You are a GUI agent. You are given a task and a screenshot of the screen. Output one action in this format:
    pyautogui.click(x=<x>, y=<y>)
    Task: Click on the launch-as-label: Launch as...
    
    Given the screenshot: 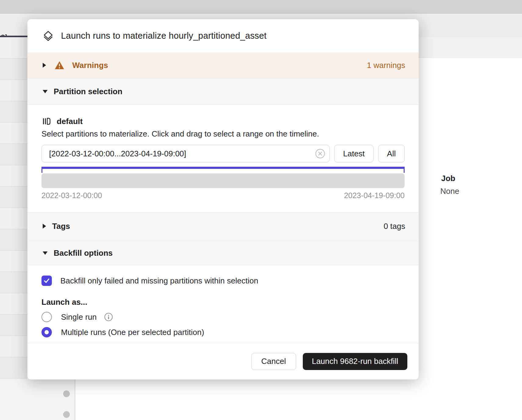 What is the action you would take?
    pyautogui.click(x=223, y=302)
    